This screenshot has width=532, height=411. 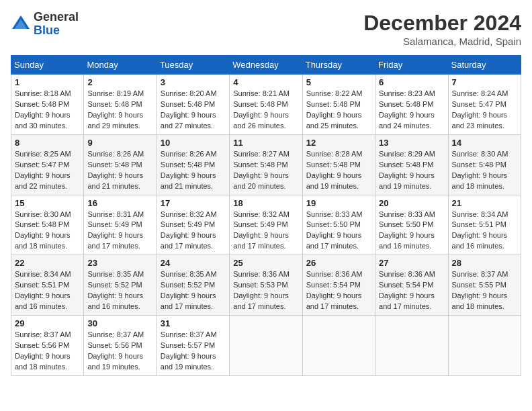 I want to click on logo-general: General, so click(x=56, y=17).